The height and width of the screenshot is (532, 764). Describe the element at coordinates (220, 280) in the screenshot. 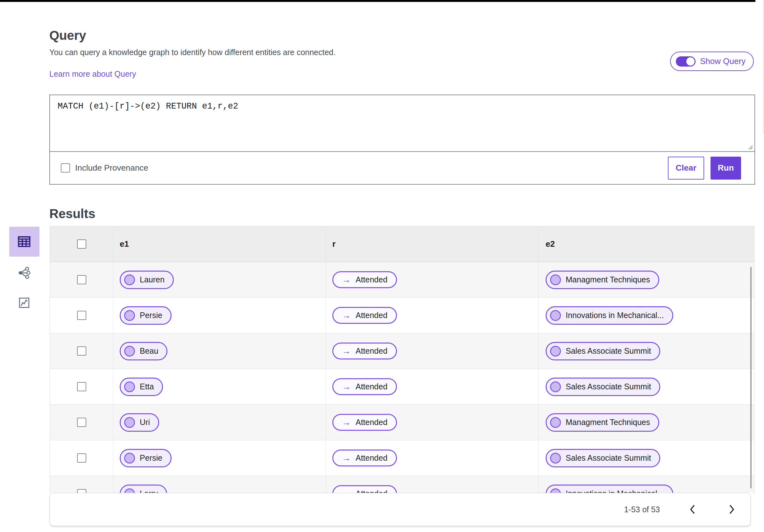

I see `row-cell-e1: Lauren` at that location.